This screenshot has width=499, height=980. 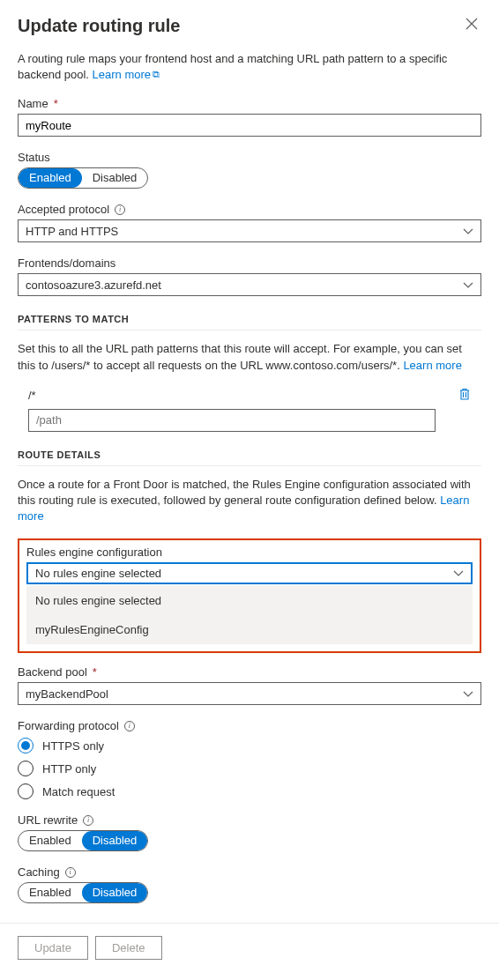 What do you see at coordinates (250, 596) in the screenshot?
I see `rules-engine-highlight: Rules engine configuration No rules engi…` at bounding box center [250, 596].